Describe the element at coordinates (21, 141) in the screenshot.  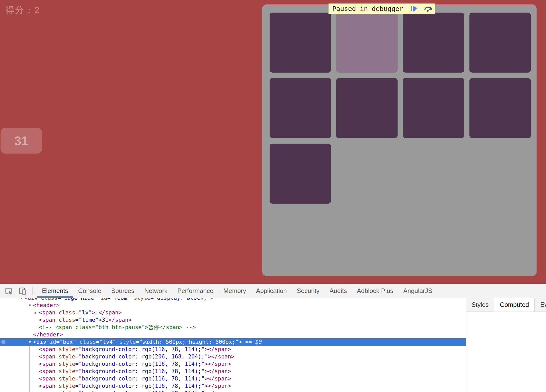
I see `timer-value: 31` at that location.